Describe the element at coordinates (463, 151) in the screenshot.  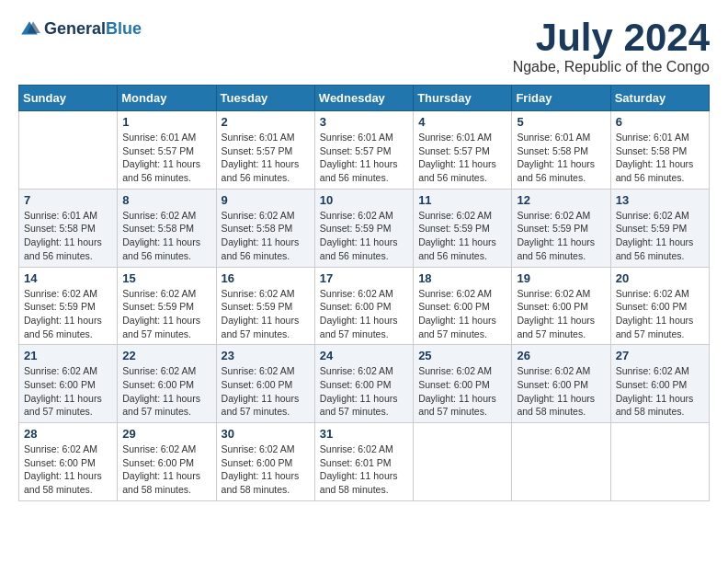
I see `calendar-cell: 4Sunrise: 6:01 AMSunset: 5:57 PMDaylight…` at that location.